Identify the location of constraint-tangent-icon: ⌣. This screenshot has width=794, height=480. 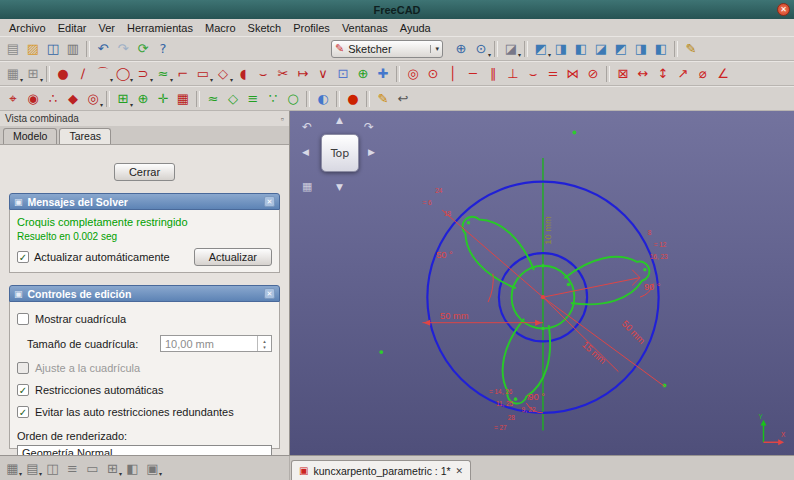
(533, 74).